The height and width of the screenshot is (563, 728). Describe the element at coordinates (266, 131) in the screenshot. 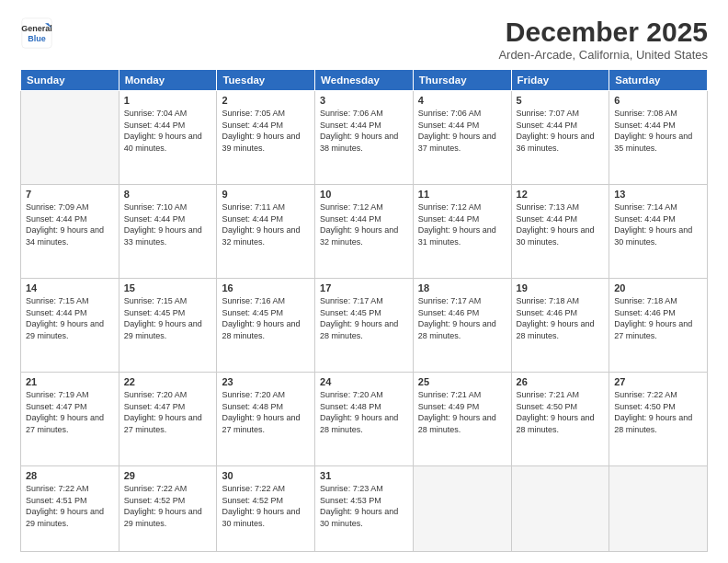

I see `day-detail: Sunrise: 7:05 AMSunset: 4:44 PMDaylight:…` at that location.